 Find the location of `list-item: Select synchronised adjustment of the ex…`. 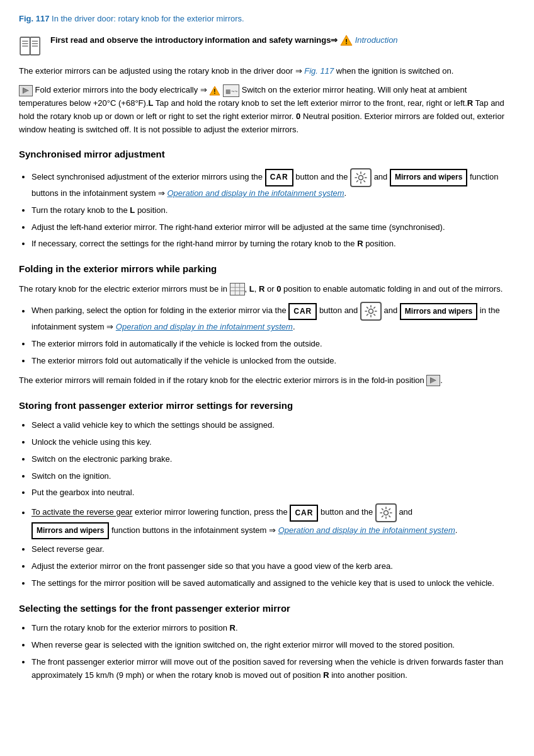

list-item: Select synchronised adjustment of the ex… is located at coordinates (273, 184).